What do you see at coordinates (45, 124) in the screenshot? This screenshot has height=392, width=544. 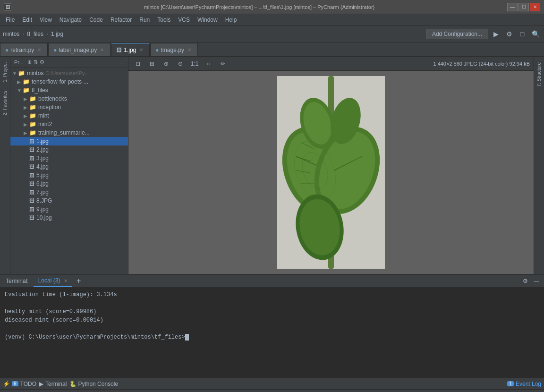 I see `tree-label-mint2: mint2` at bounding box center [45, 124].